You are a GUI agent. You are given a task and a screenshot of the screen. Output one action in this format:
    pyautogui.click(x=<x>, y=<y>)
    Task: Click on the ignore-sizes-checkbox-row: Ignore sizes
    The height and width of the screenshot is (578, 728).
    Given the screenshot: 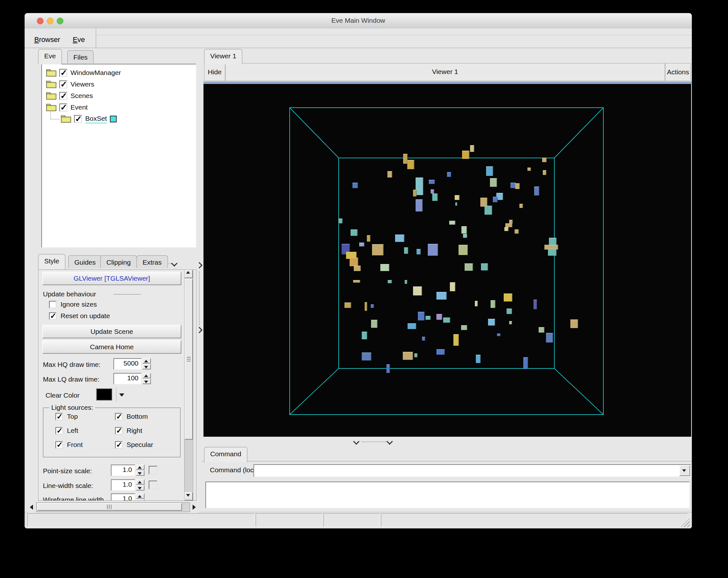 What is the action you would take?
    pyautogui.click(x=71, y=305)
    